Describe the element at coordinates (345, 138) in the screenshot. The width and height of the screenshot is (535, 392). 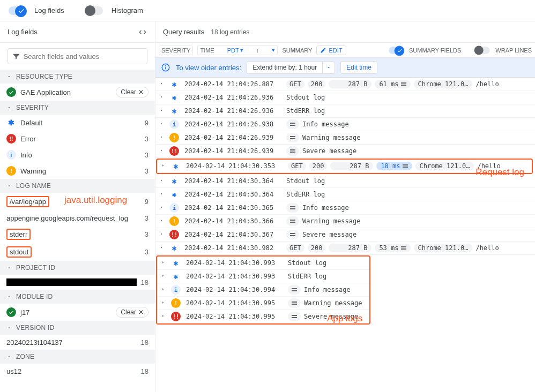
I see `log-row: ! 2024-02-14 21:04:26.939 Warning messag…` at that location.